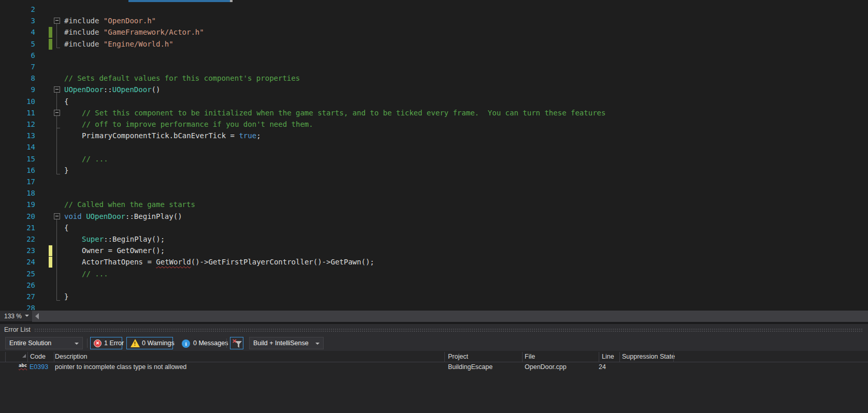  Describe the element at coordinates (450, 316) in the screenshot. I see `horizontal-scrollbar` at that location.